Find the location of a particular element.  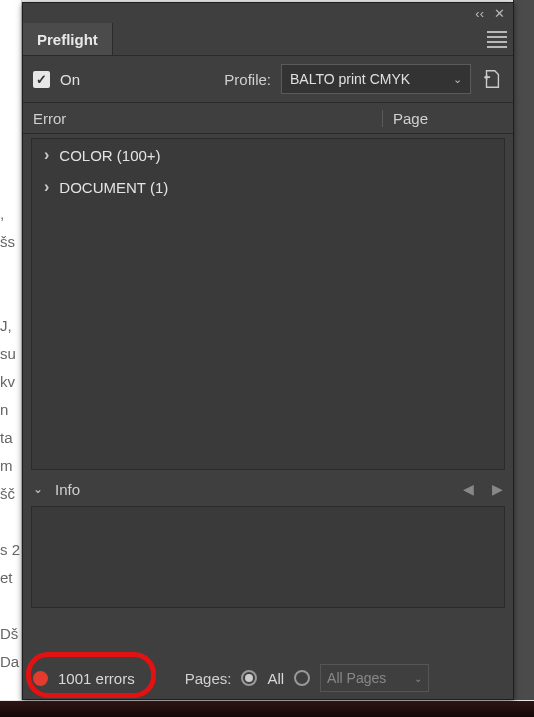

info-body is located at coordinates (268, 557).